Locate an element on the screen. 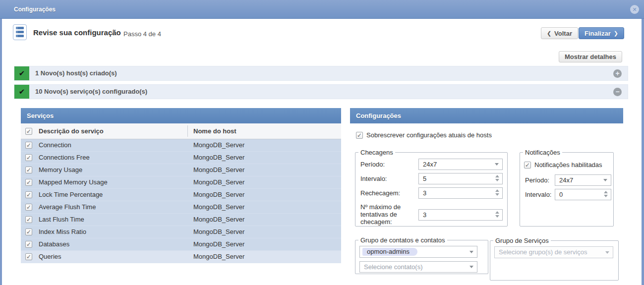 This screenshot has height=285, width=644. summary-hosts-row: ✔ 1 Novo(s) host(s) criado(s) + is located at coordinates (321, 73).